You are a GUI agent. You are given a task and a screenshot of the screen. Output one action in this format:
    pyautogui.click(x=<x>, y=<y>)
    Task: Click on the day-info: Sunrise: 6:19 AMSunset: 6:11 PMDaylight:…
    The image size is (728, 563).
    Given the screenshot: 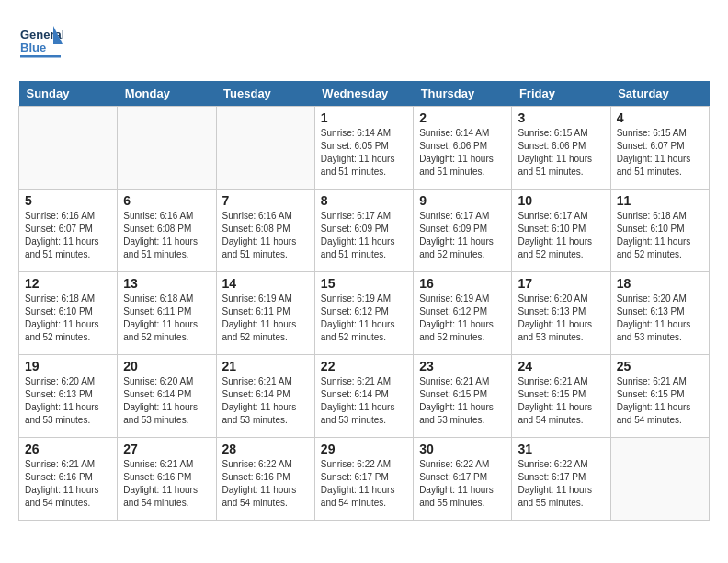 What is the action you would take?
    pyautogui.click(x=266, y=318)
    